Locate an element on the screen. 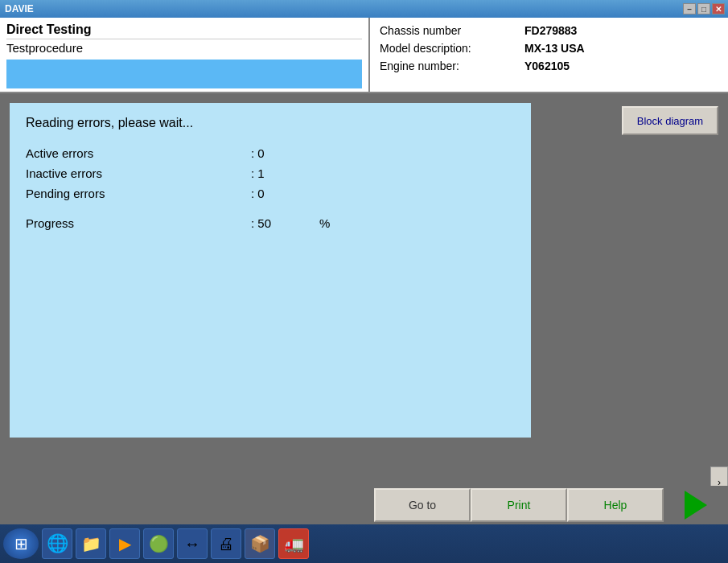 The height and width of the screenshot is (563, 728). maximize-button: □ is located at coordinates (704, 9).